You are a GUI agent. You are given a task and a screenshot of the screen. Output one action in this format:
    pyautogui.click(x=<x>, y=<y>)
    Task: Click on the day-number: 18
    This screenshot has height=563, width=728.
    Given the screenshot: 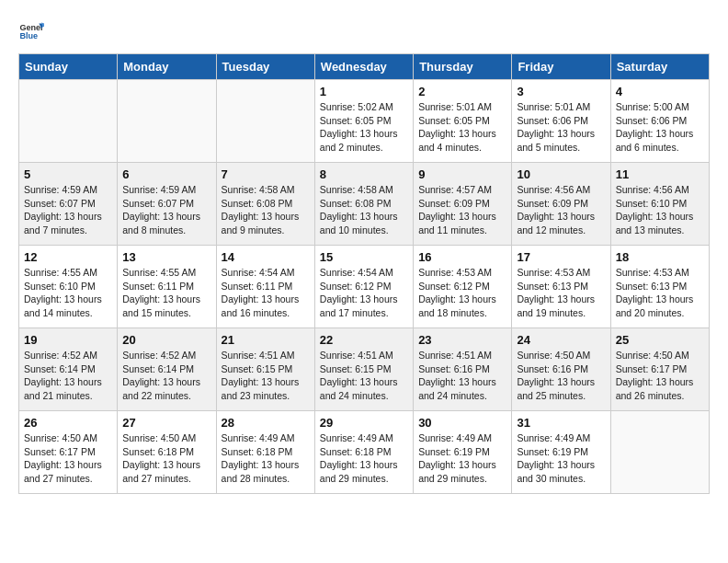 What is the action you would take?
    pyautogui.click(x=660, y=258)
    